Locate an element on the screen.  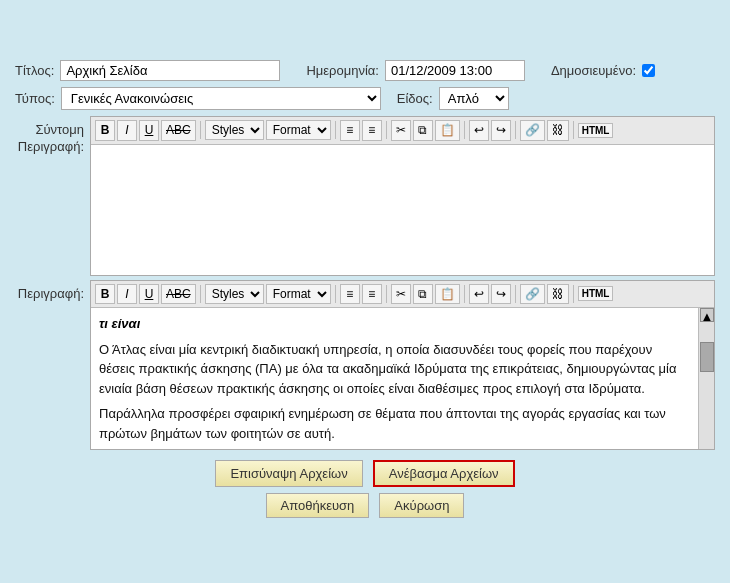
strikethrough-btn-2: ABC is located at coordinates (178, 294).